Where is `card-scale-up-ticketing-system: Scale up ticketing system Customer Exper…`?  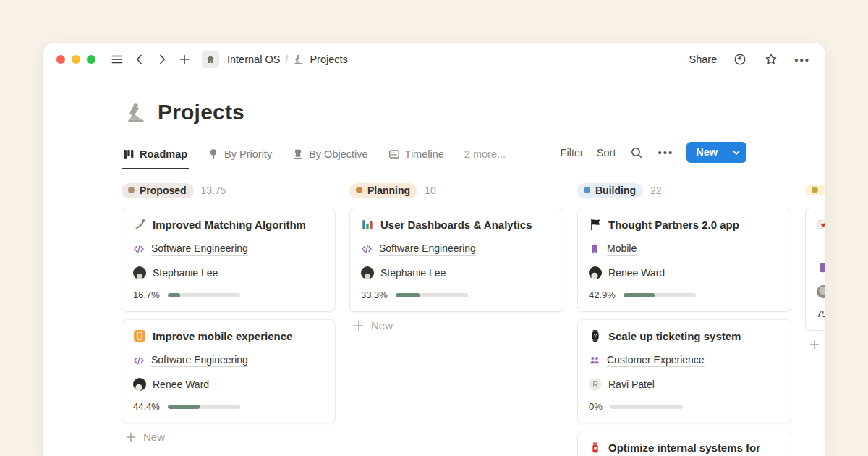
card-scale-up-ticketing-system: Scale up ticketing system Customer Exper… is located at coordinates (684, 371).